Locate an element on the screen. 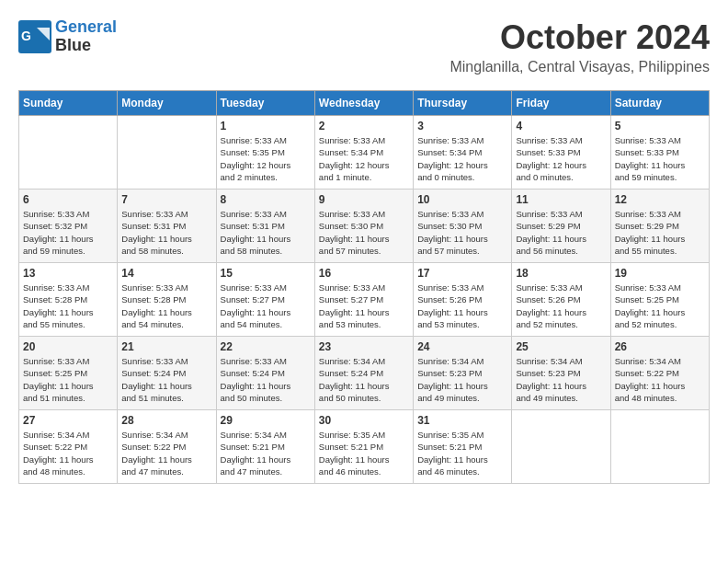 This screenshot has height=563, width=728. day-number: 6 is located at coordinates (68, 200).